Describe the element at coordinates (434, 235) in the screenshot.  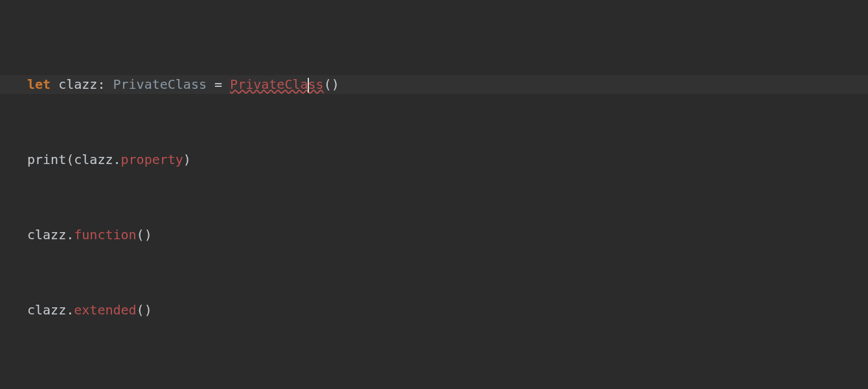
I see `code-line: clazz.function()` at that location.